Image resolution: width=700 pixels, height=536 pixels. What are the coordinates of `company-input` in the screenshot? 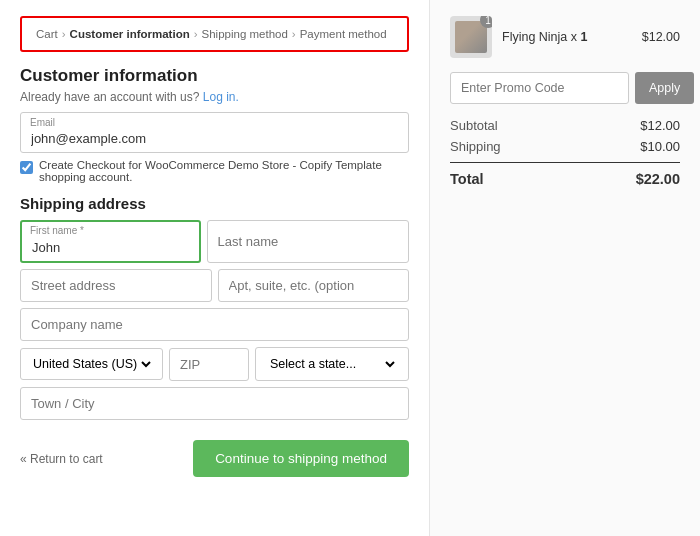 It's located at (214, 324).